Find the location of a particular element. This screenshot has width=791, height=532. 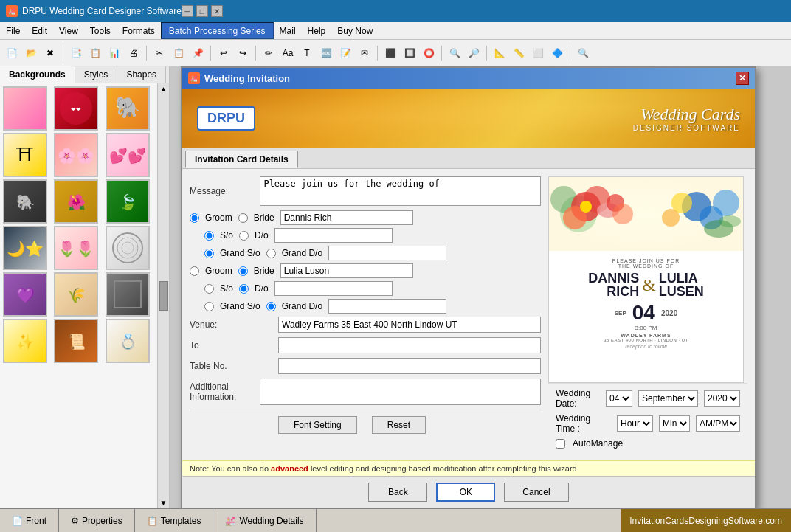

thumbnail-3: 🐘 is located at coordinates (128, 108).